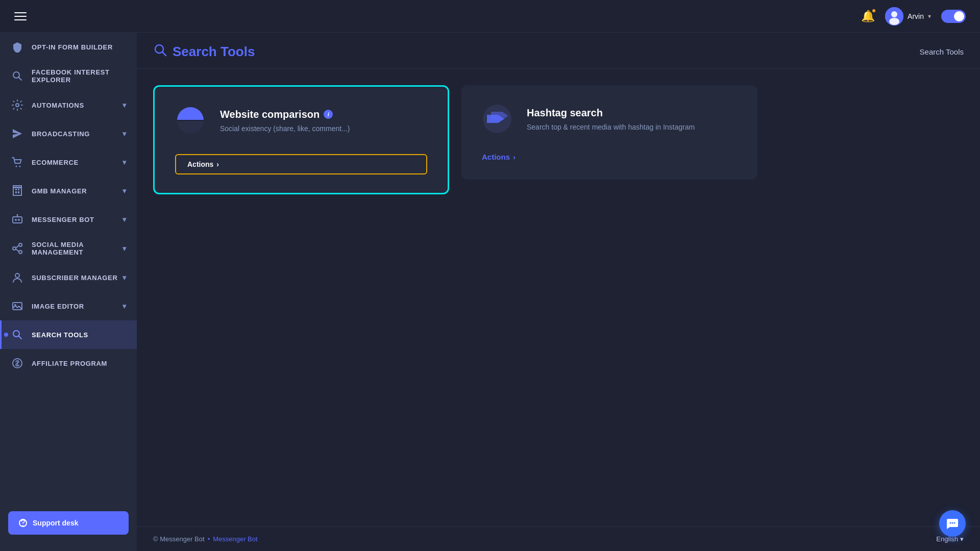 This screenshot has height=551, width=980. I want to click on card-title: Hashtag search, so click(610, 113).